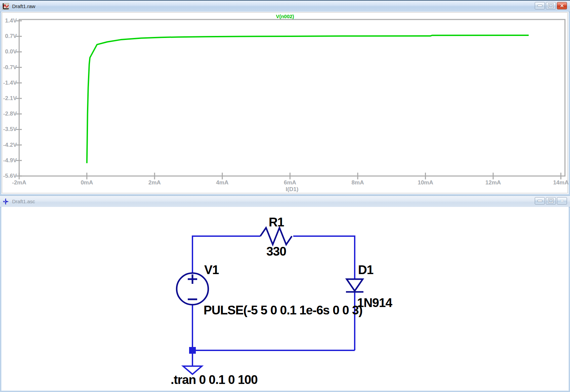 This screenshot has height=392, width=570. What do you see at coordinates (24, 6) in the screenshot?
I see `waveform-window-title: Draft1.raw` at bounding box center [24, 6].